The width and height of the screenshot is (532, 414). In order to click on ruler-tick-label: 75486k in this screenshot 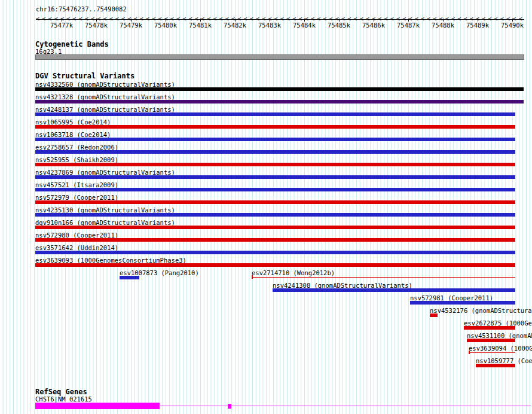, I will do `click(374, 25)`.